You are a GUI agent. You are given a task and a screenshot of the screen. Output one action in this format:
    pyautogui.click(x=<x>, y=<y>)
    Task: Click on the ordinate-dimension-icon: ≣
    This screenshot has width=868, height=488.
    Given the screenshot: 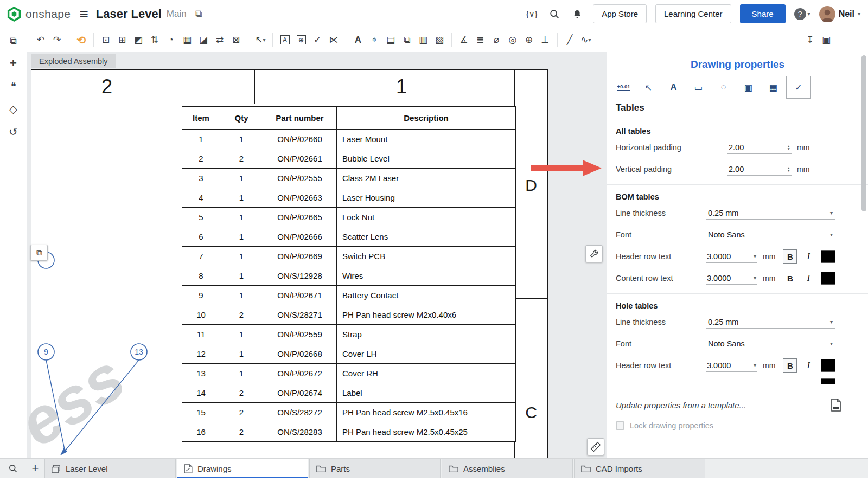 What is the action you would take?
    pyautogui.click(x=480, y=40)
    